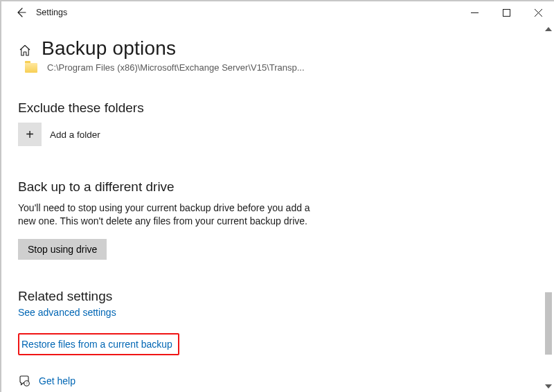 Image resolution: width=554 pixels, height=392 pixels. What do you see at coordinates (272, 123) in the screenshot?
I see `exclude-section: Exclude these folders + Add a folder` at bounding box center [272, 123].